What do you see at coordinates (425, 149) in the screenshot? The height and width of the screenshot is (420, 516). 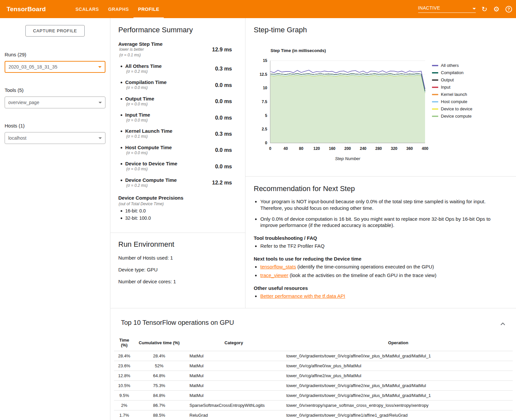 I see `svg-text: 400` at bounding box center [425, 149].